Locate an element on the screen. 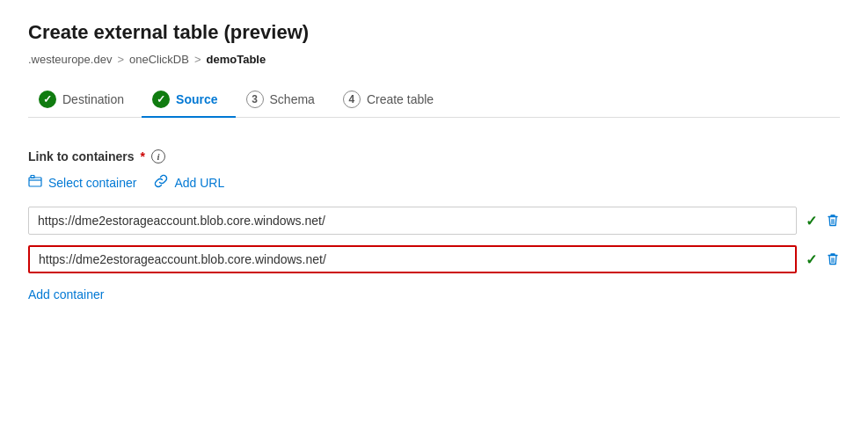 The height and width of the screenshot is (443, 868). url-2-valid-icon: ✓ is located at coordinates (811, 260).